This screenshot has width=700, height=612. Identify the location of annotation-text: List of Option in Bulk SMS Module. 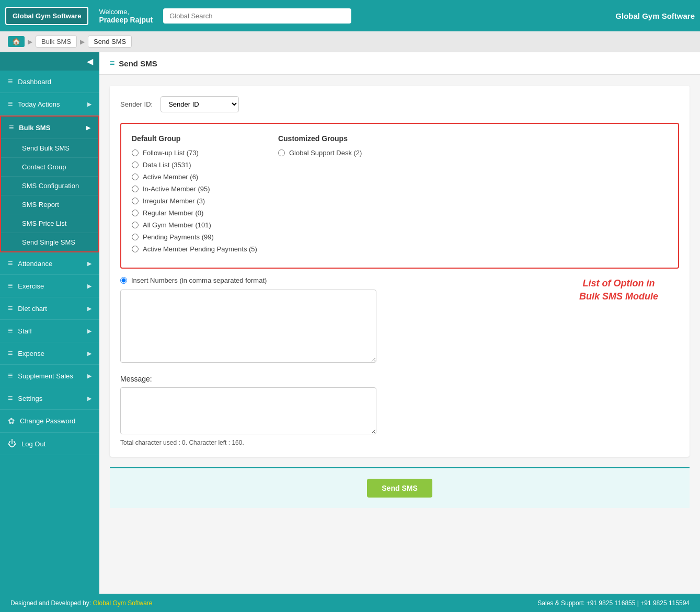
(619, 290).